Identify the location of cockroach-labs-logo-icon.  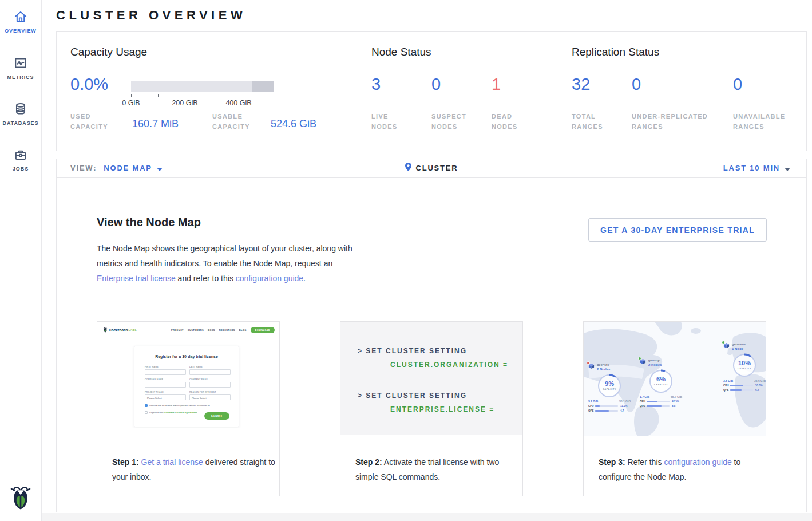
(105, 330).